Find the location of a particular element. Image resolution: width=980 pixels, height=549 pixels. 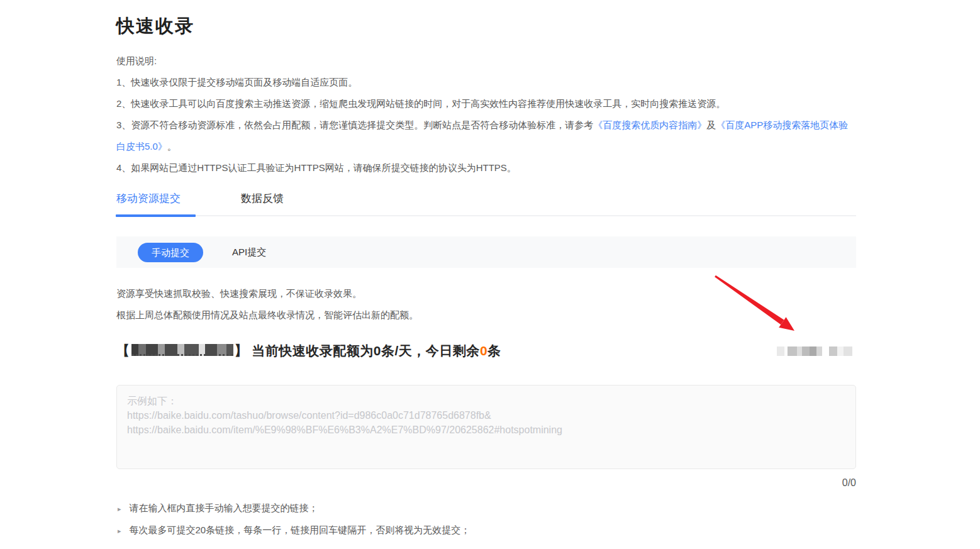

quota-statement: 【】 当前快速收录配额为0条/天，今日剩余0条 is located at coordinates (309, 351).